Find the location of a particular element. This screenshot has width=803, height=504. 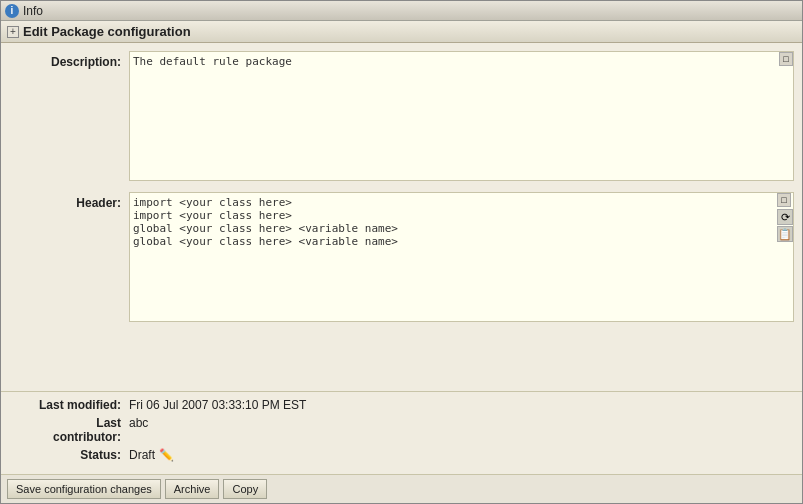

archive-button: Archive is located at coordinates (192, 489).